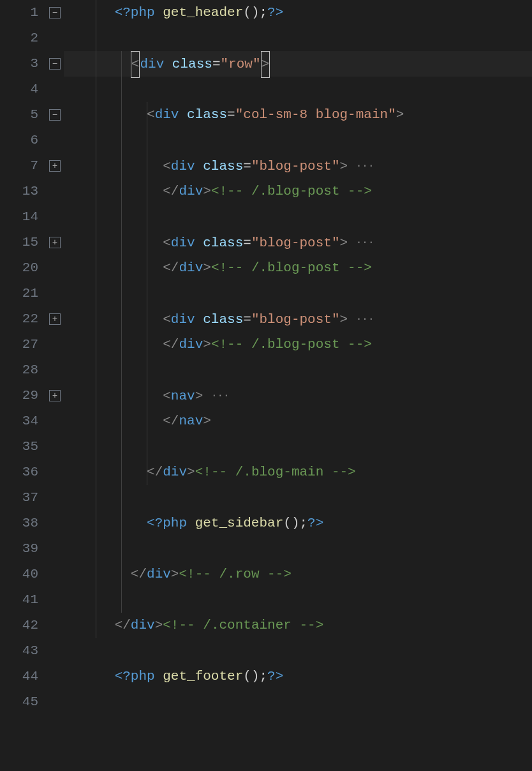 This screenshot has height=771, width=532. I want to click on line-number: 37, so click(19, 498).